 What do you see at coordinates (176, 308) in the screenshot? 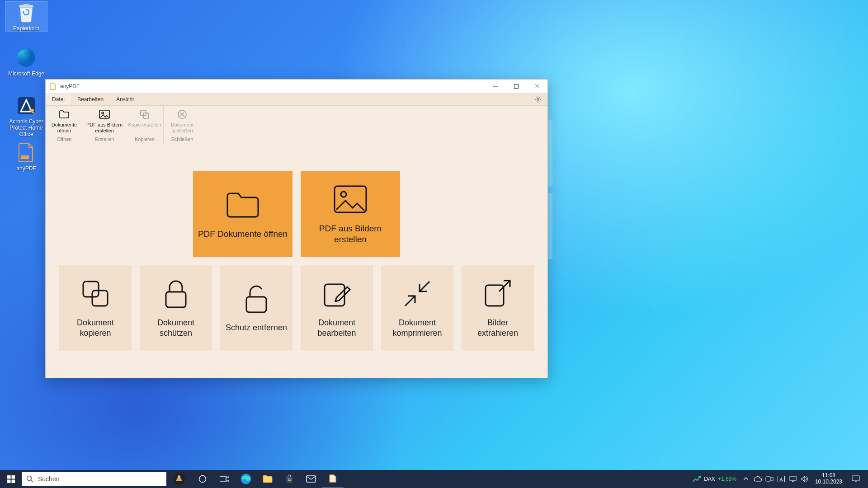
I see `tile-protect-document: Dokument schützen` at bounding box center [176, 308].